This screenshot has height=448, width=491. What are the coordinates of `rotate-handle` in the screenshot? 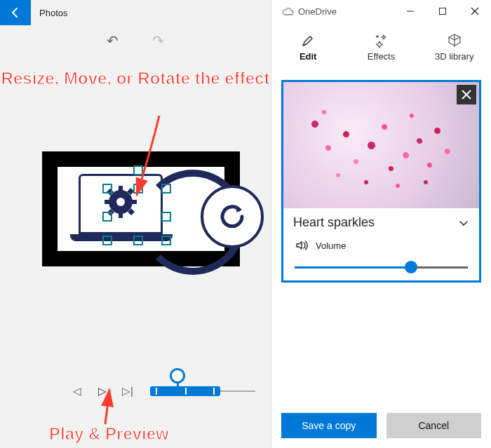 It's located at (138, 170).